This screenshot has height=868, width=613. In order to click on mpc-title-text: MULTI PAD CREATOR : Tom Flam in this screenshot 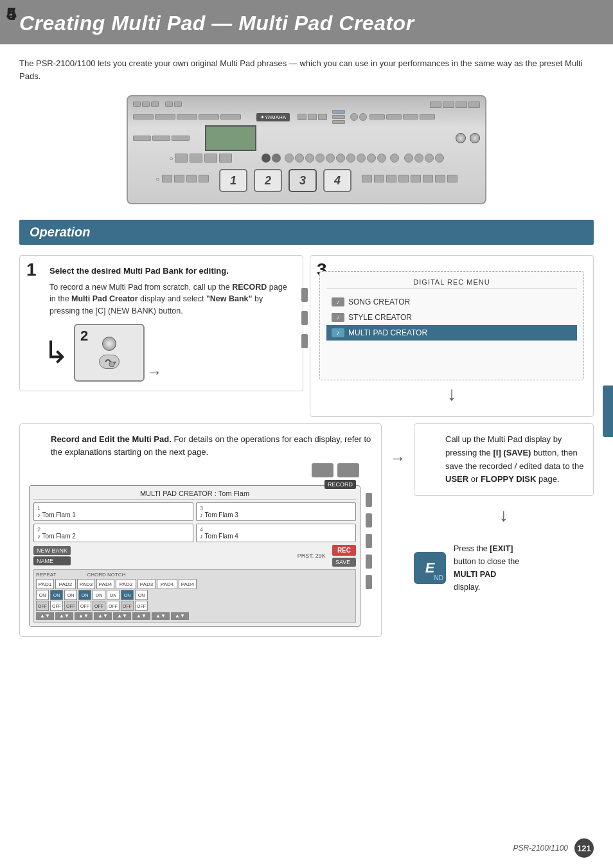, I will do `click(195, 493)`.